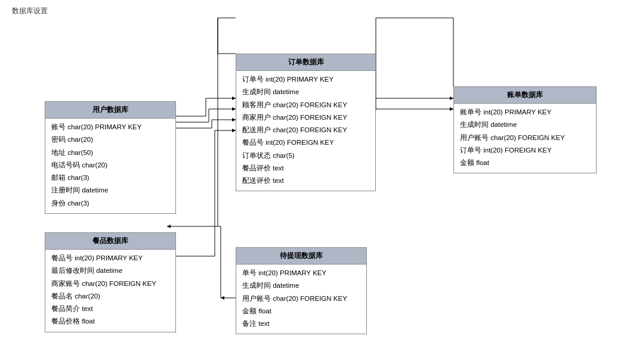 This screenshot has height=364, width=624. What do you see at coordinates (305, 80) in the screenshot?
I see `table-row: 订单号 int(20) PRIMARY KEY` at bounding box center [305, 80].